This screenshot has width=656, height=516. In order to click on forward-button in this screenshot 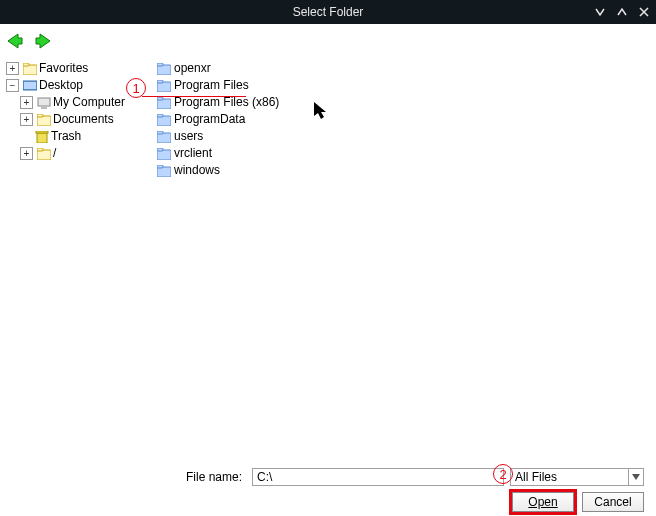, I will do `click(43, 41)`.